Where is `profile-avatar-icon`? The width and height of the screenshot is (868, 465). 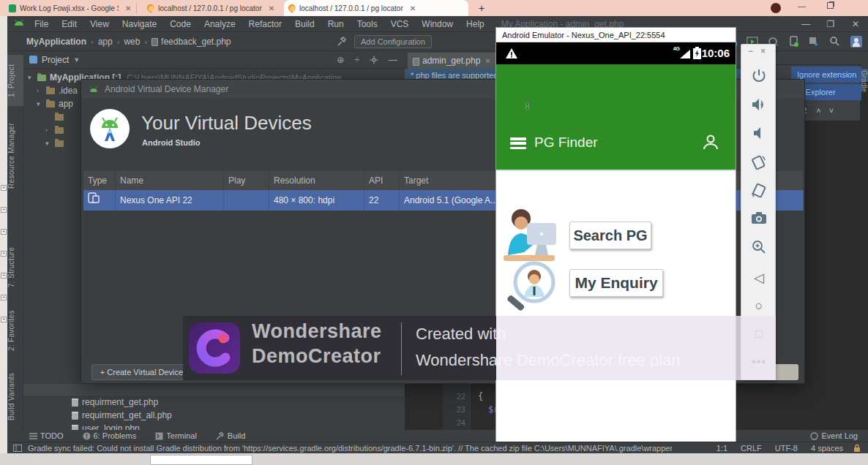 profile-avatar-icon is located at coordinates (856, 42).